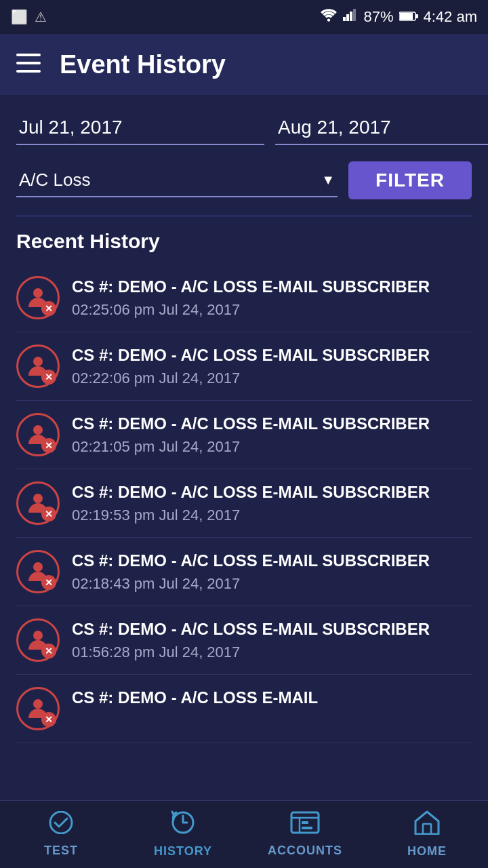  I want to click on menu-icon, so click(28, 65).